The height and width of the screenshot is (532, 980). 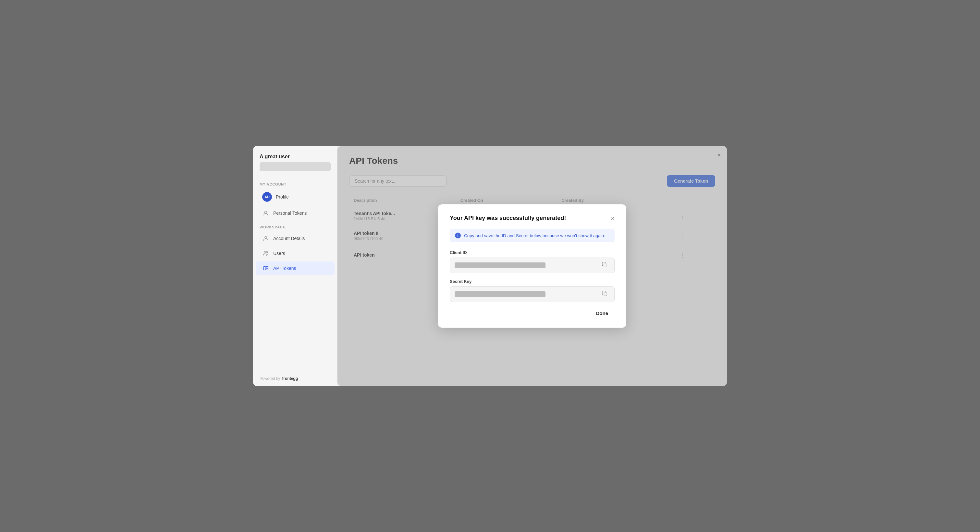 What do you see at coordinates (508, 218) in the screenshot?
I see `modal-title: Your API key was successfully generated!` at bounding box center [508, 218].